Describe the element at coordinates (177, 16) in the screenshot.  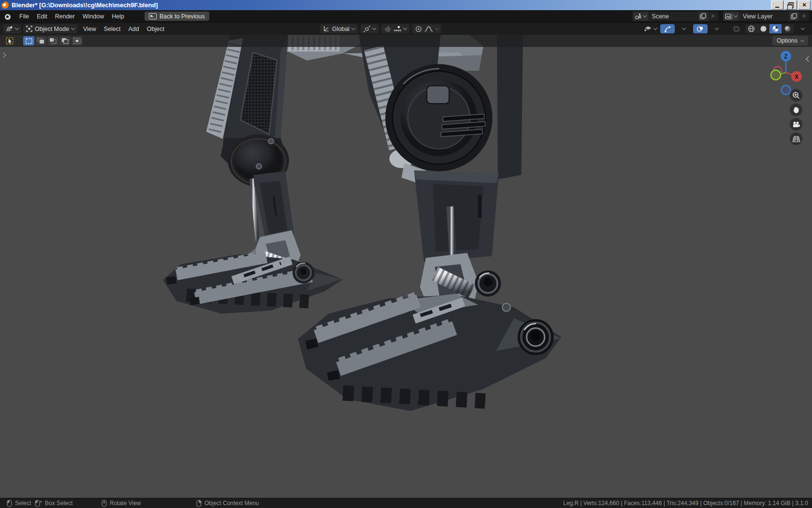
I see `back-to-previous-button: Back to Previous` at that location.